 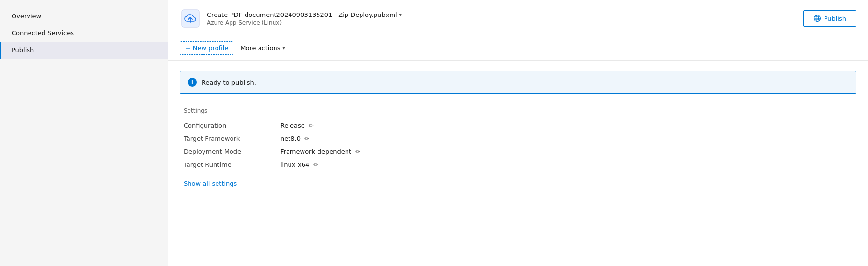 What do you see at coordinates (307, 139) in the screenshot?
I see `framework-edit-icon: ✏` at bounding box center [307, 139].